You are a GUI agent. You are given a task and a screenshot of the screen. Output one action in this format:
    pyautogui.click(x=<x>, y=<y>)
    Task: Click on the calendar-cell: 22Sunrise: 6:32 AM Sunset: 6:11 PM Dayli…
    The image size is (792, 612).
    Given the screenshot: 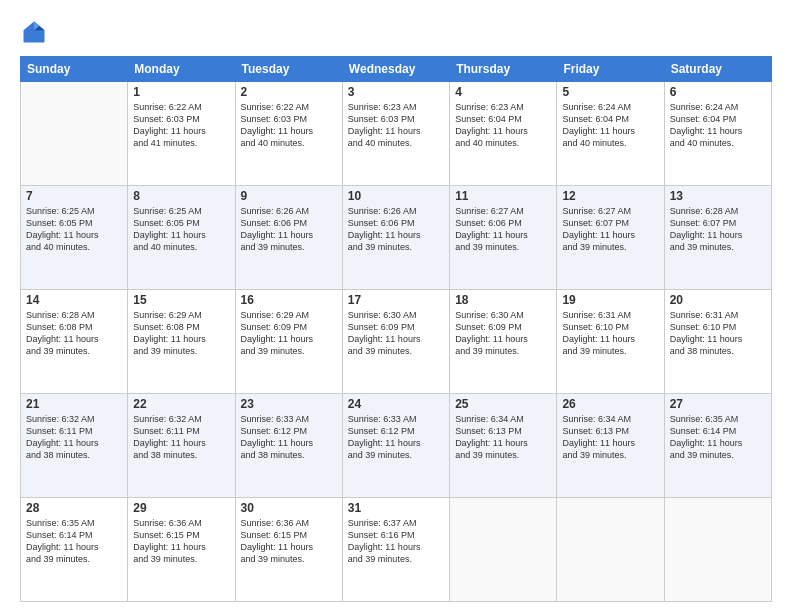 What is the action you would take?
    pyautogui.click(x=182, y=446)
    